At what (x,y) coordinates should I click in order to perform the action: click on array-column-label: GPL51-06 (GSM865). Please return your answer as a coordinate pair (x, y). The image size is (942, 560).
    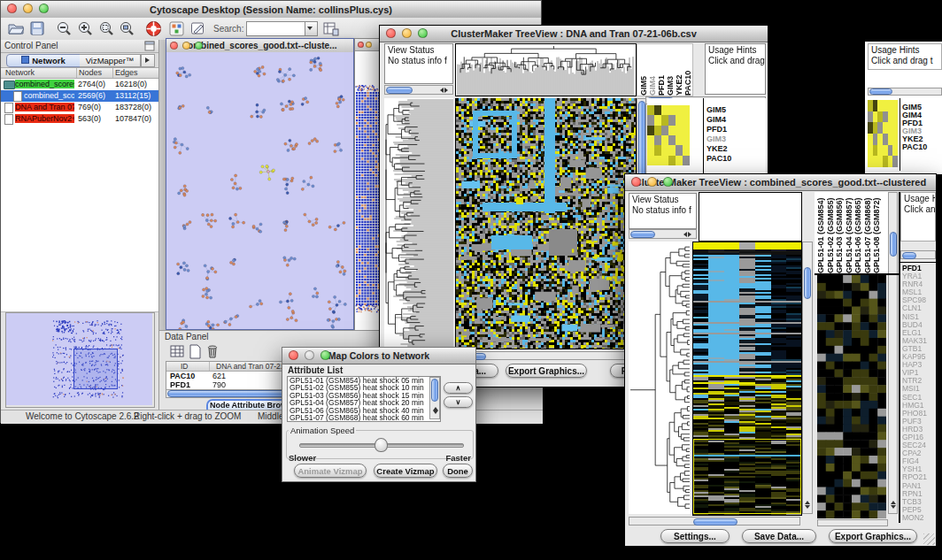
    Looking at the image, I should click on (858, 233).